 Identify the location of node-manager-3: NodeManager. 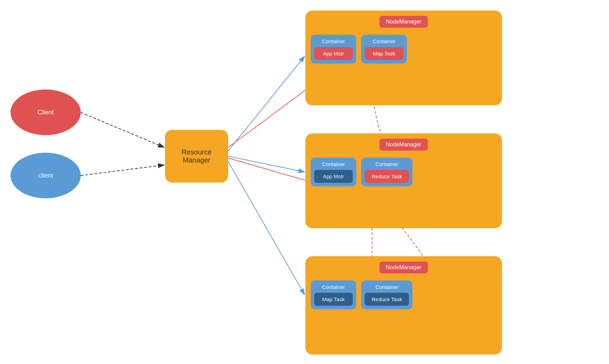
(404, 267).